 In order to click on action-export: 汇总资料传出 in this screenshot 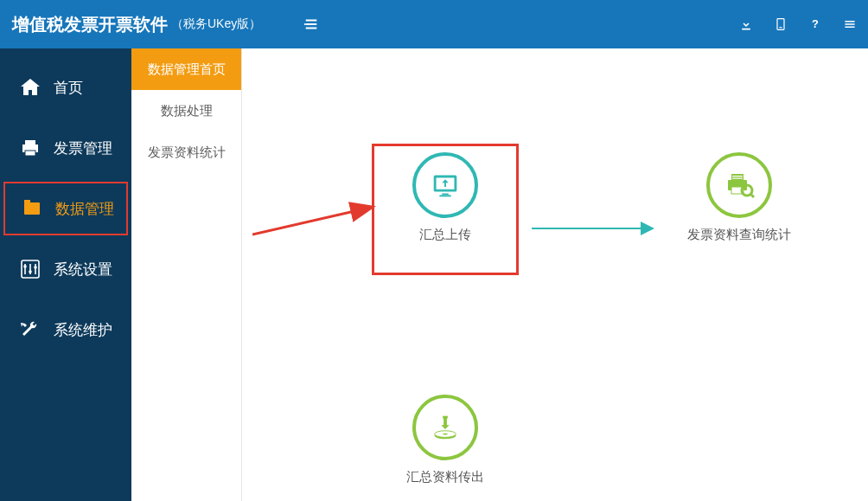, I will do `click(445, 440)`.